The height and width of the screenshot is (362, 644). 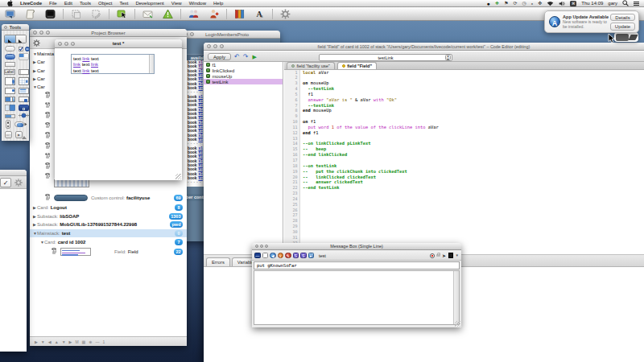 I want to click on statusbar-icon: ▼, so click(x=64, y=342).